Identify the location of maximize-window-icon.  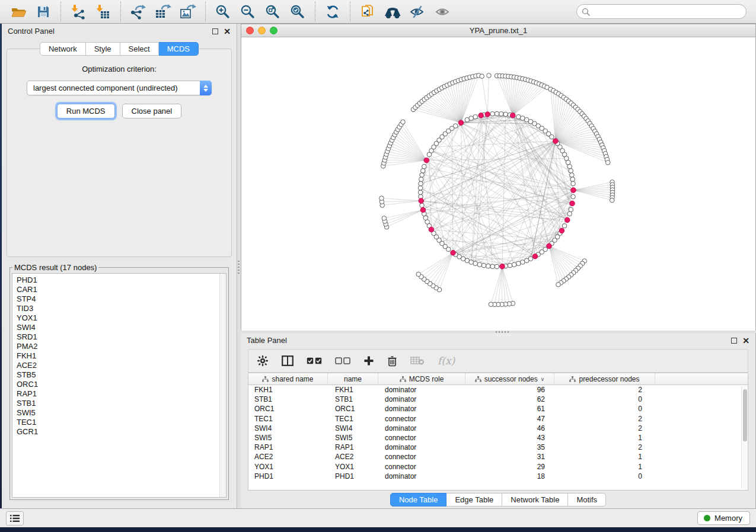
(274, 31).